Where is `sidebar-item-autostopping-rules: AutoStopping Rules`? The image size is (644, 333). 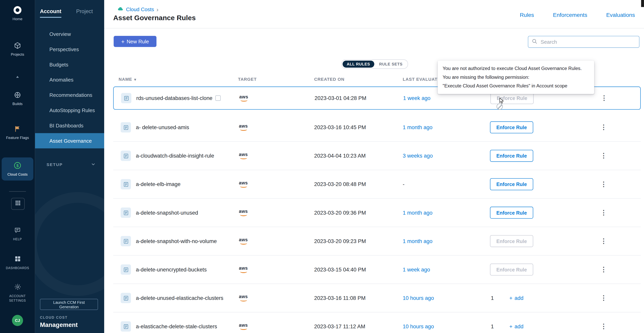
sidebar-item-autostopping-rules: AutoStopping Rules is located at coordinates (70, 111).